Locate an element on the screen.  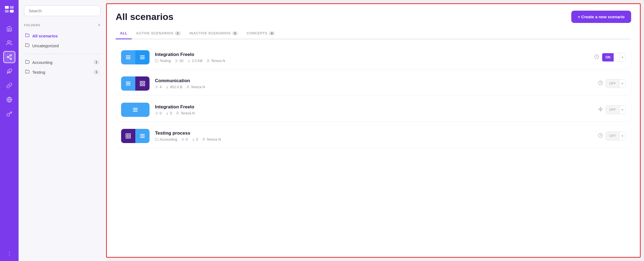
folders-header: FOLDERS + is located at coordinates (62, 25).